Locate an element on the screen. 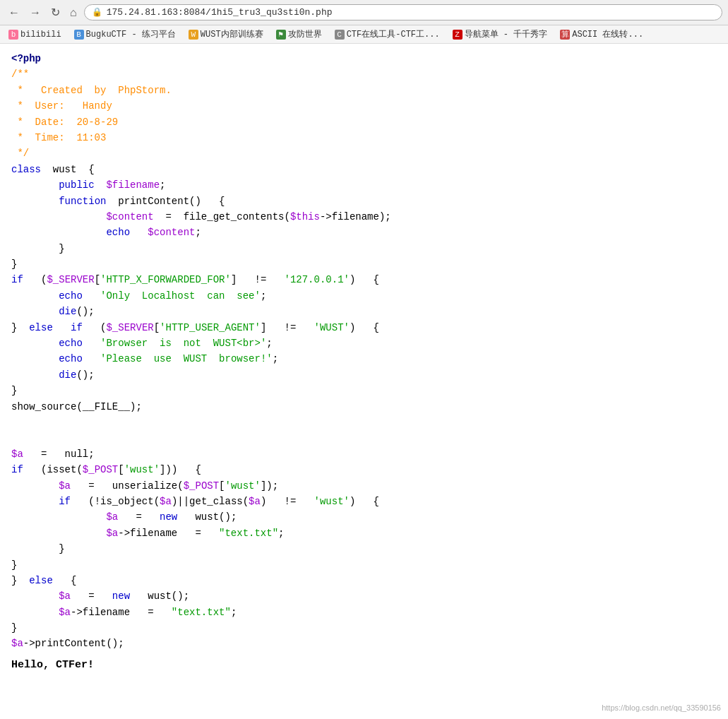  bookmark-wust: W WUST内部训练赛 is located at coordinates (226, 34).